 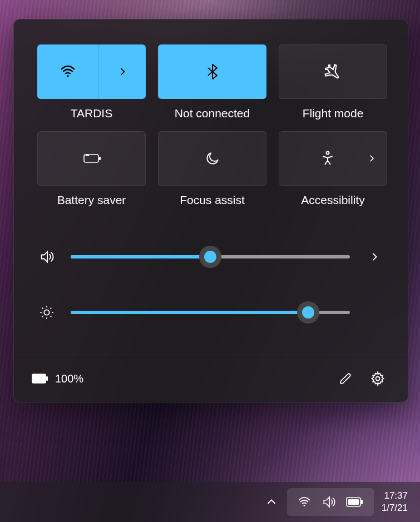 I want to click on wifi-expand-button, so click(x=122, y=72).